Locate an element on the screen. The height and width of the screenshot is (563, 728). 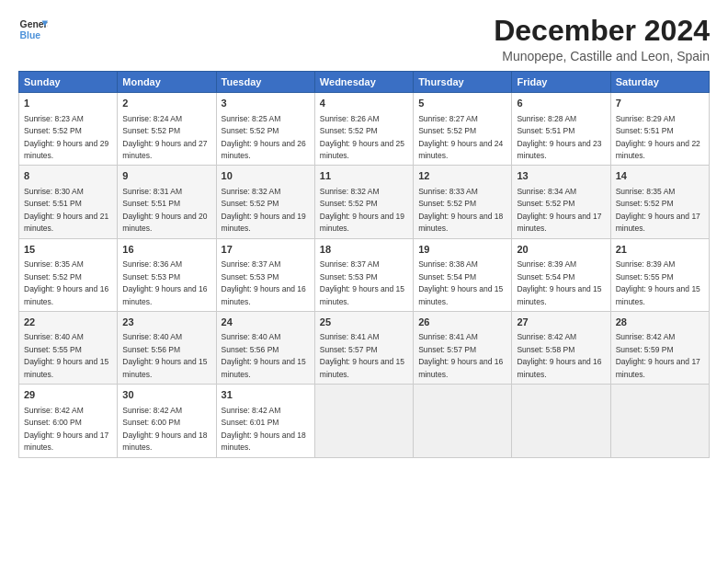
day-number: 1 is located at coordinates (68, 103).